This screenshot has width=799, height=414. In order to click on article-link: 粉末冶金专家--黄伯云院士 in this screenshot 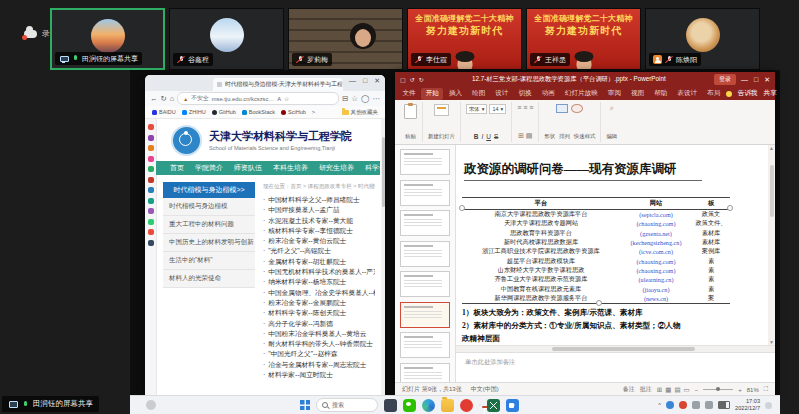, I will do `click(319, 241)`.